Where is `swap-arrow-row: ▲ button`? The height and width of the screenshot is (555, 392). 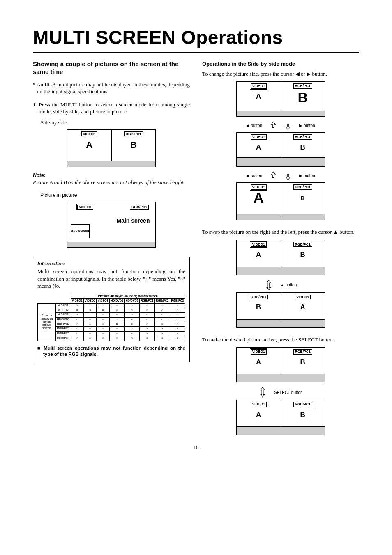
swap-arrow-row: ▲ button is located at coordinates (281, 285).